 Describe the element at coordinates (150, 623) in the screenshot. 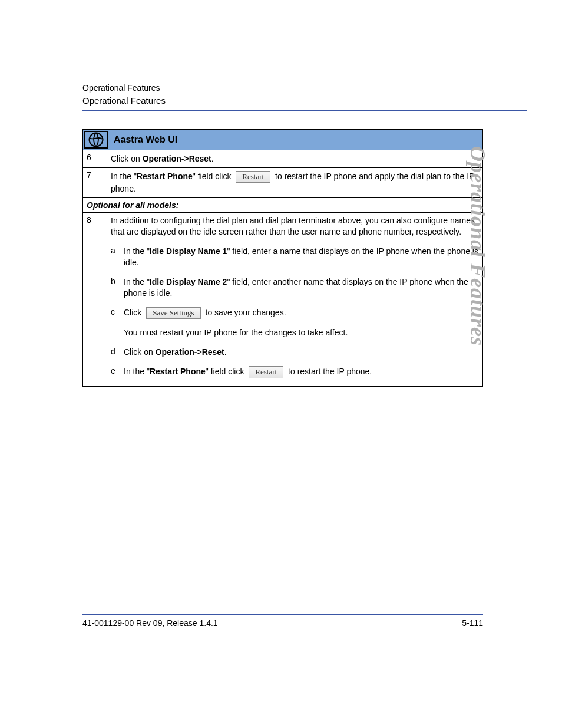

I see `footer-left: 41-001129-00 Rev 09, Release 1.4.1` at that location.